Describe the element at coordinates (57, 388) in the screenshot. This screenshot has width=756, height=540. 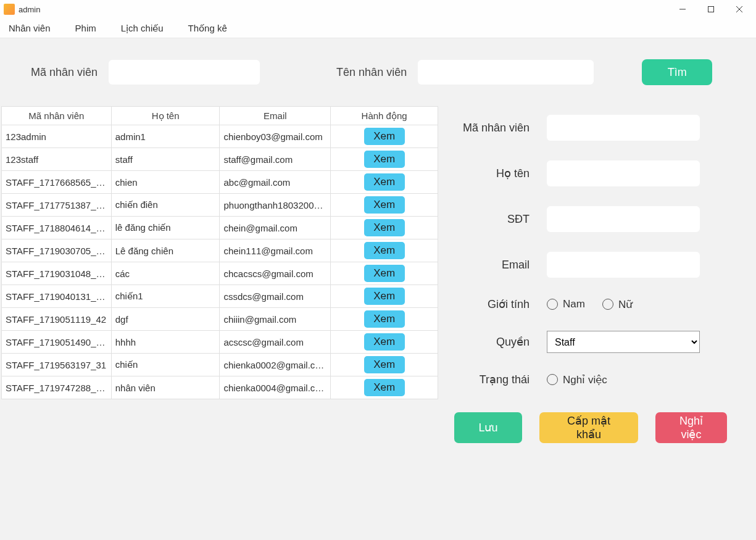
I see `cell-code: STAFF_1719747288_938` at that location.